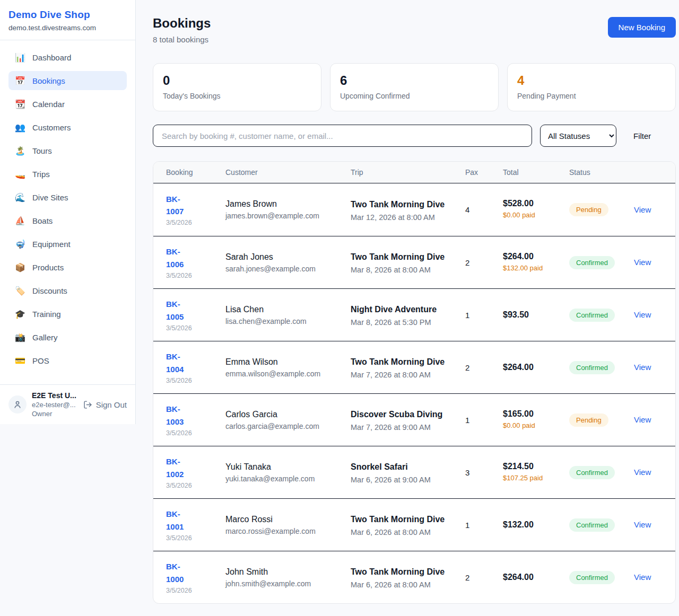 This screenshot has height=616, width=679. What do you see at coordinates (484, 525) in the screenshot?
I see `pax-count: 1` at bounding box center [484, 525].